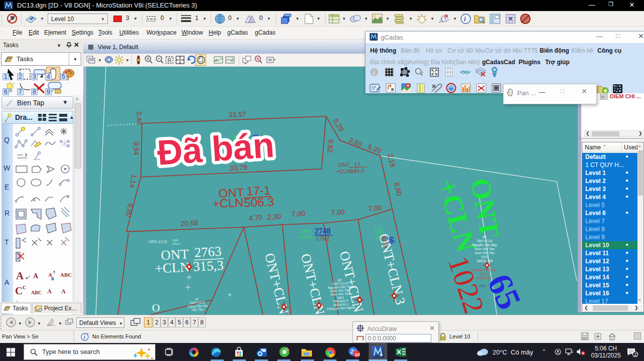 The height and width of the screenshot is (361, 644). What do you see at coordinates (139, 118) in the screenshot?
I see `svg-text: 0,46` at bounding box center [139, 118].